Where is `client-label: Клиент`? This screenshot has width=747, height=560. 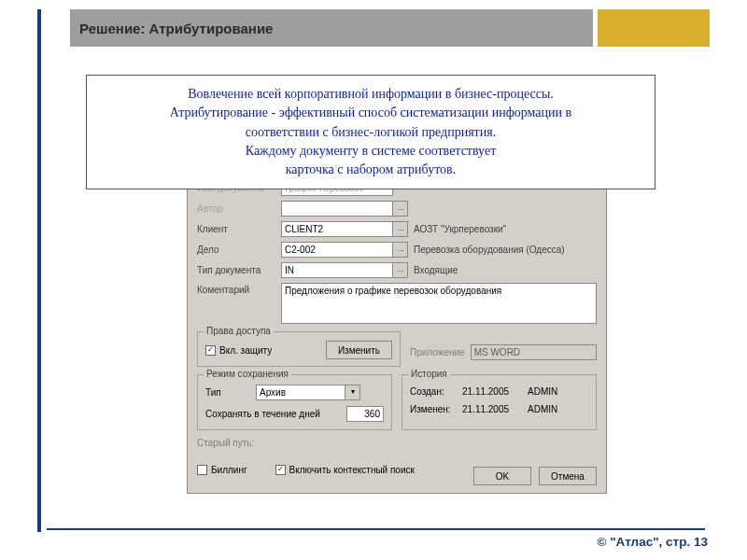
client-label: Клиент is located at coordinates (239, 230).